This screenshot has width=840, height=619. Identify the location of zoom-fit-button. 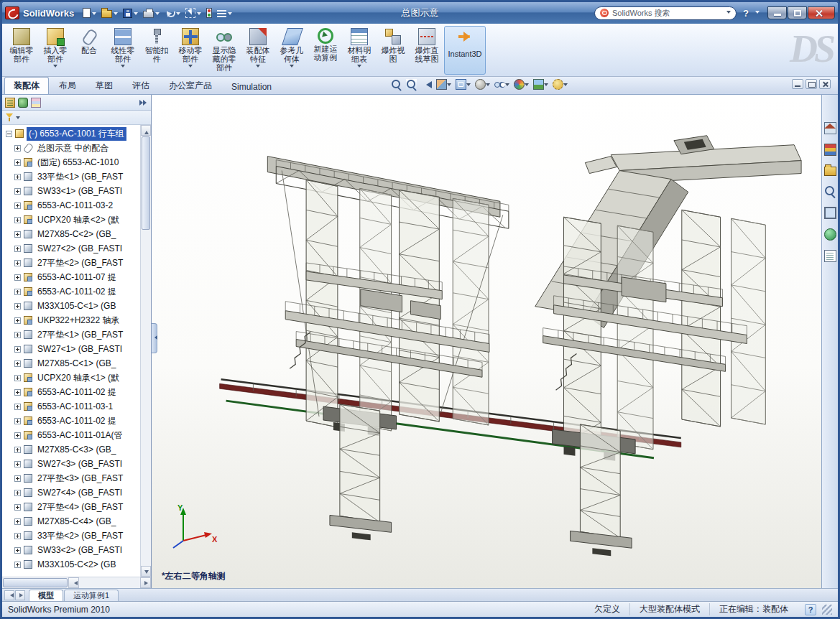
(397, 85).